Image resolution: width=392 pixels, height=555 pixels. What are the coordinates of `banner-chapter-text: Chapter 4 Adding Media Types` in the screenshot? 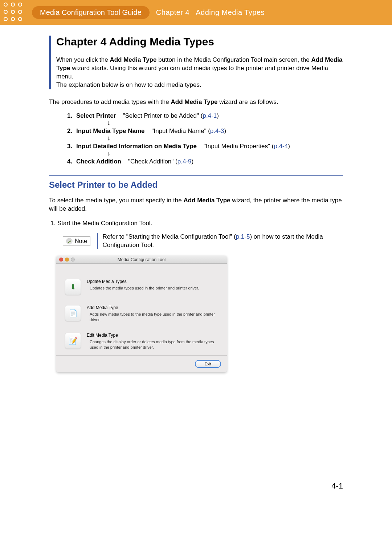 It's located at (211, 12).